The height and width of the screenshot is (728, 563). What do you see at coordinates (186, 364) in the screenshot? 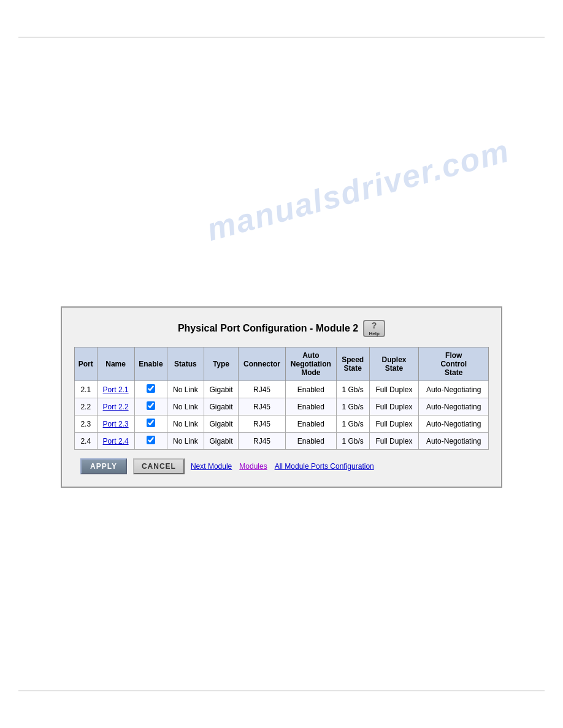
I see `col-status: Status` at bounding box center [186, 364].